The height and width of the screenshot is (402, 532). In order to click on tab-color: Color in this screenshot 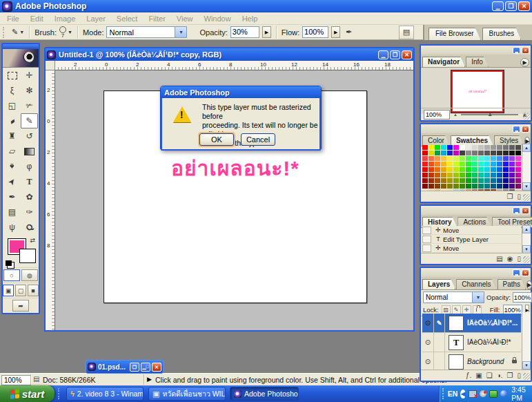, I will do `click(436, 141)`.